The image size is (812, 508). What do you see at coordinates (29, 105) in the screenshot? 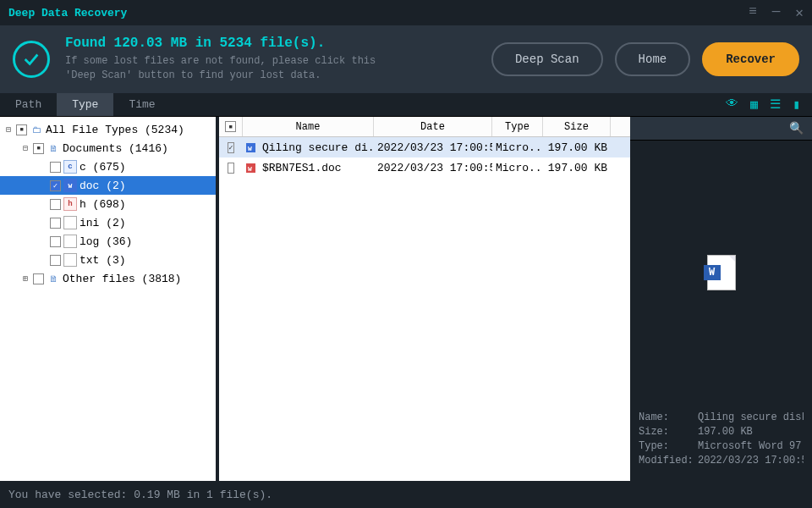
I see `tab-path: Path` at bounding box center [29, 105].